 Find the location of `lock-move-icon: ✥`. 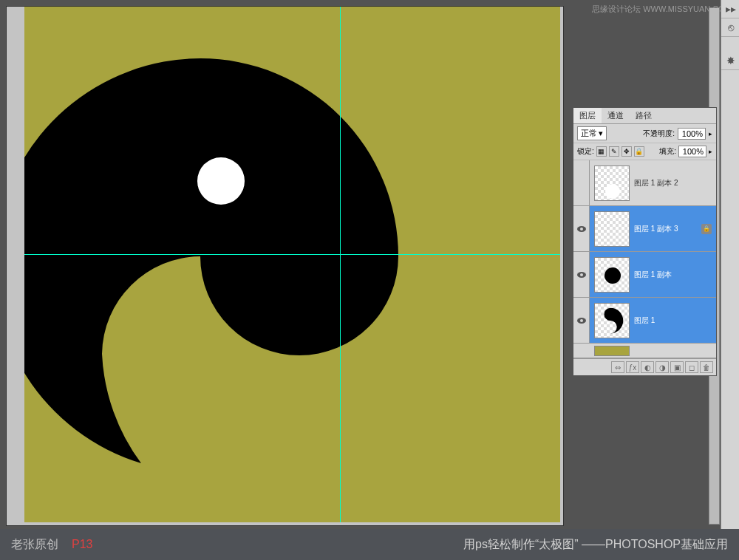

lock-move-icon: ✥ is located at coordinates (627, 151).